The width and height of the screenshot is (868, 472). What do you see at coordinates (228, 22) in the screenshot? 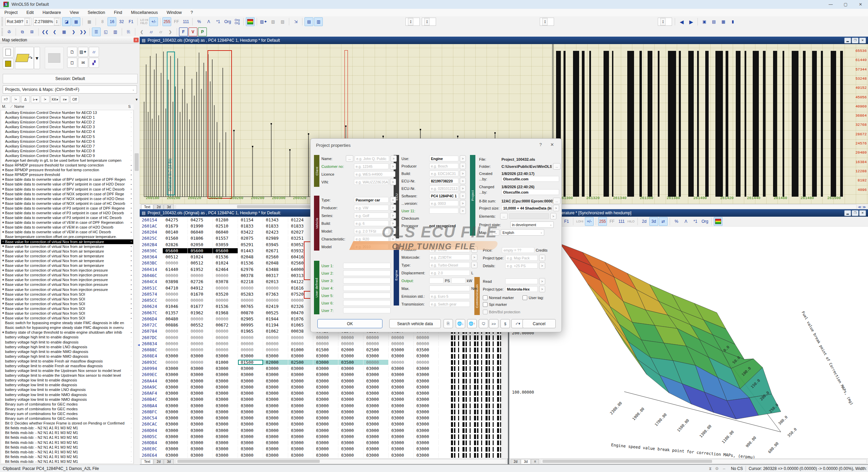
I see `org-button: Org` at bounding box center [228, 22].